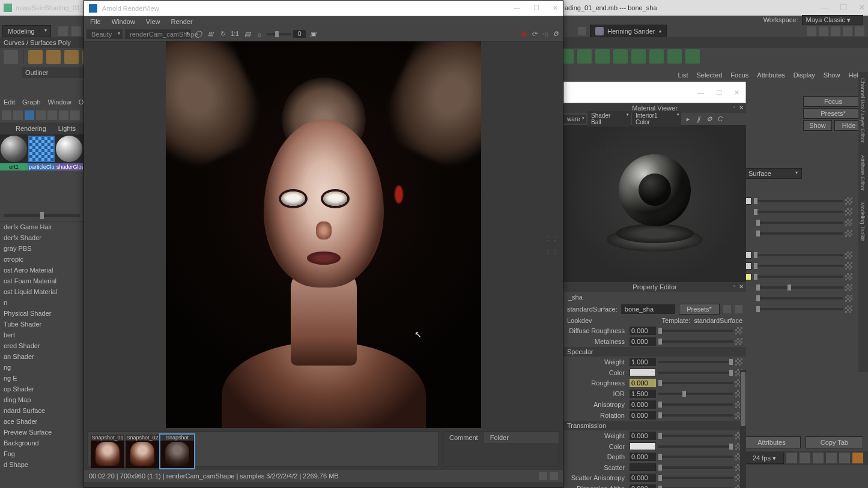  What do you see at coordinates (235, 34) in the screenshot?
I see `arv-ratio: 1:1` at bounding box center [235, 34].